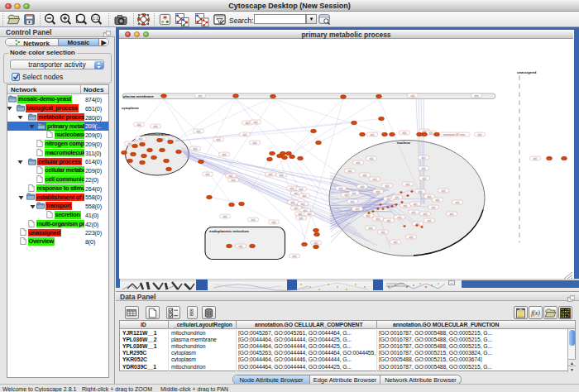  Describe the element at coordinates (96, 18) in the screenshot. I see `svg-text: 1:1` at that location.